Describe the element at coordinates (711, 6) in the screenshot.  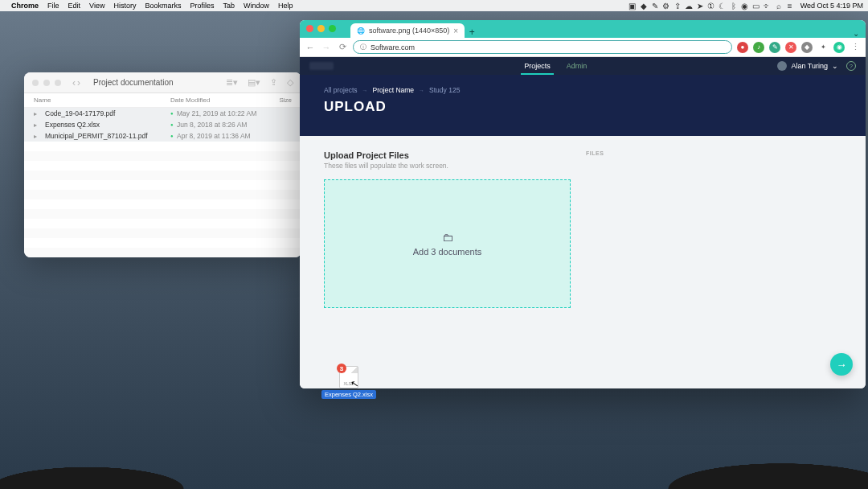
I see `tray-icon: ①` at that location.